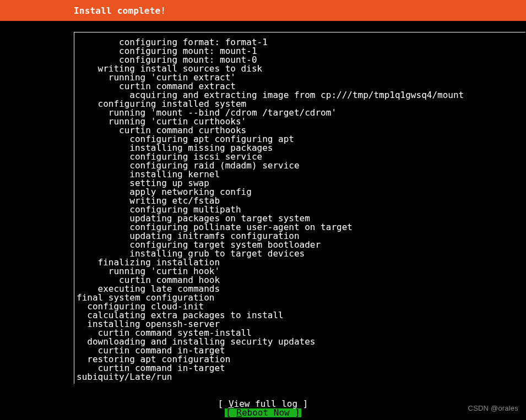 The image size is (526, 420). Describe the element at coordinates (239, 413) in the screenshot. I see `reboot-now-hotkey: R` at that location.